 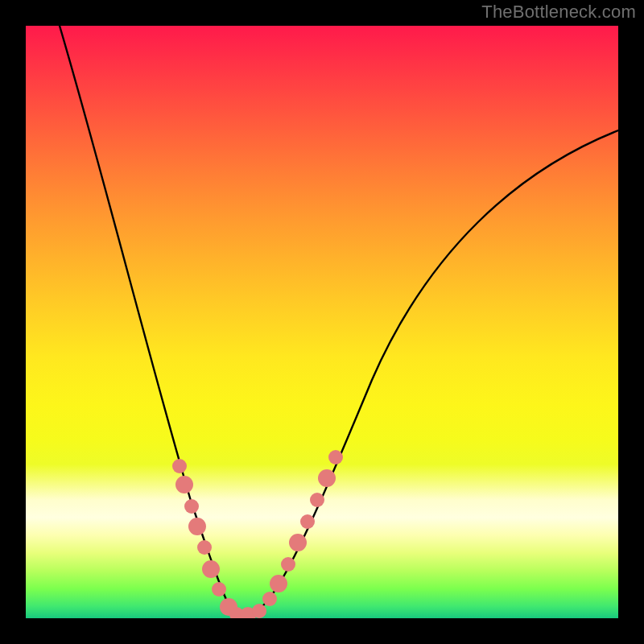 I want to click on watermark-text: TheBottleneck.com, so click(x=559, y=12).